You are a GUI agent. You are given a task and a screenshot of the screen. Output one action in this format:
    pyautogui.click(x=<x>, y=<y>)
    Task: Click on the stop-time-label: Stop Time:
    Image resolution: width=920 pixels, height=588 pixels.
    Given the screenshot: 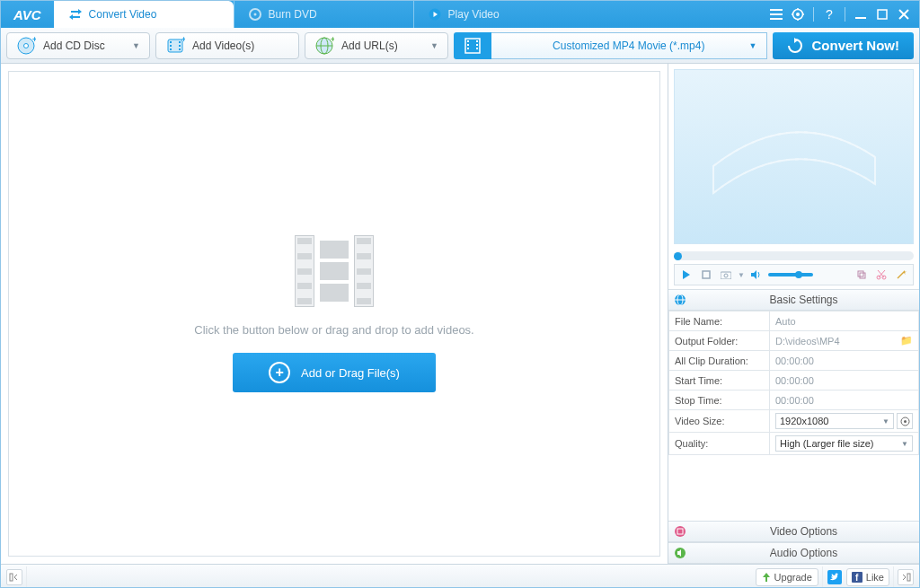 What is the action you would take?
    pyautogui.click(x=720, y=400)
    